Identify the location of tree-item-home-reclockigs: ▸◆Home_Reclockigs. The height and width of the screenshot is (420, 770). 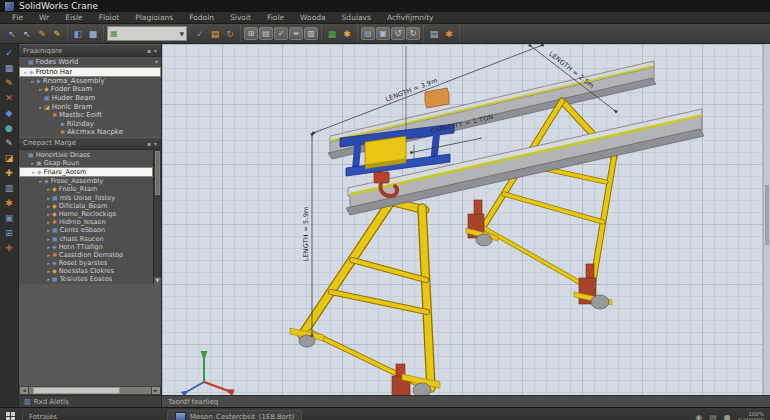
(86, 214).